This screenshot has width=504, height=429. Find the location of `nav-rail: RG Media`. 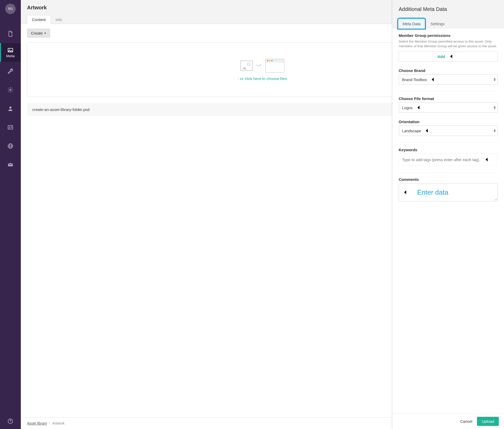

nav-rail: RG Media is located at coordinates (10, 215).